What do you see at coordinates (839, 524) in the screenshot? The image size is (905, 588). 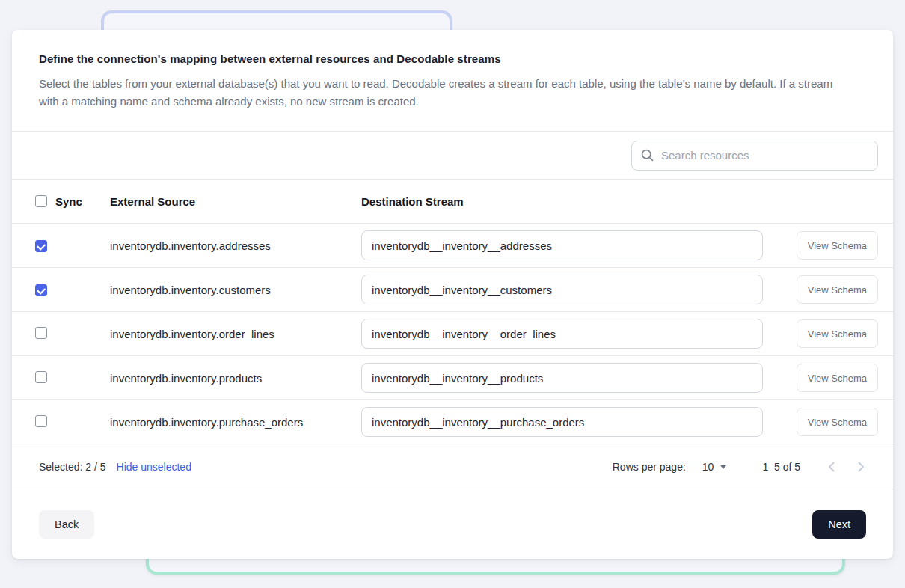 I see `next-button: Next` at bounding box center [839, 524].